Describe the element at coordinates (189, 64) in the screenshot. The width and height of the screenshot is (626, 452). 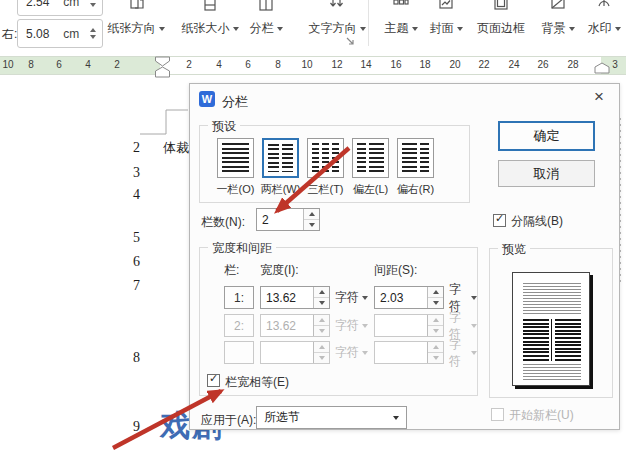
I see `ruler-number: 2` at that location.